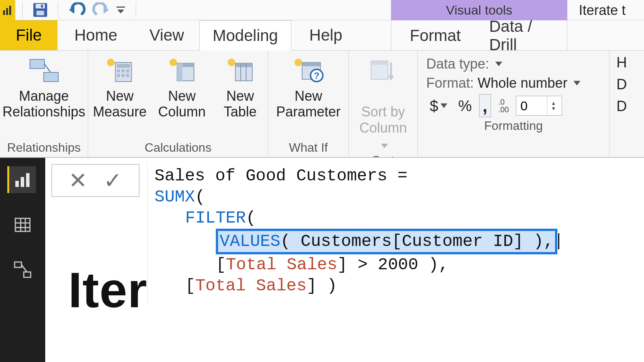 The image size is (644, 362). What do you see at coordinates (532, 106) in the screenshot?
I see `decimal-places-input` at bounding box center [532, 106].